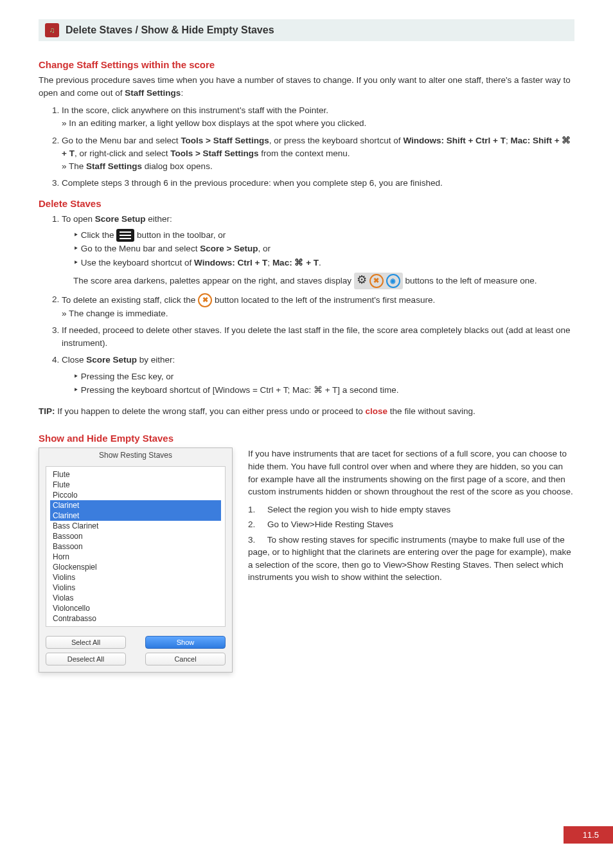  Describe the element at coordinates (185, 642) in the screenshot. I see `show-button: Show` at that location.